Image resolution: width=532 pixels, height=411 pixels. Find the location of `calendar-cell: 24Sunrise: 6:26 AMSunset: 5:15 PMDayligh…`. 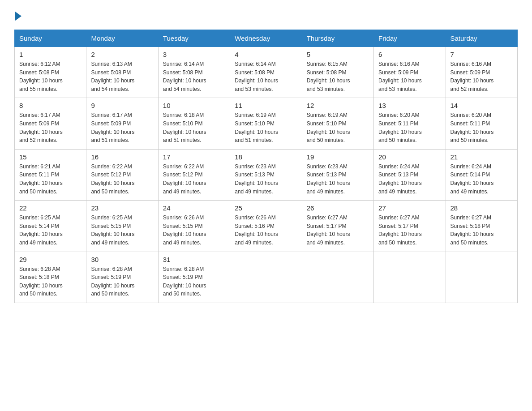

calendar-cell: 24Sunrise: 6:26 AMSunset: 5:15 PMDayligh… is located at coordinates (194, 226).